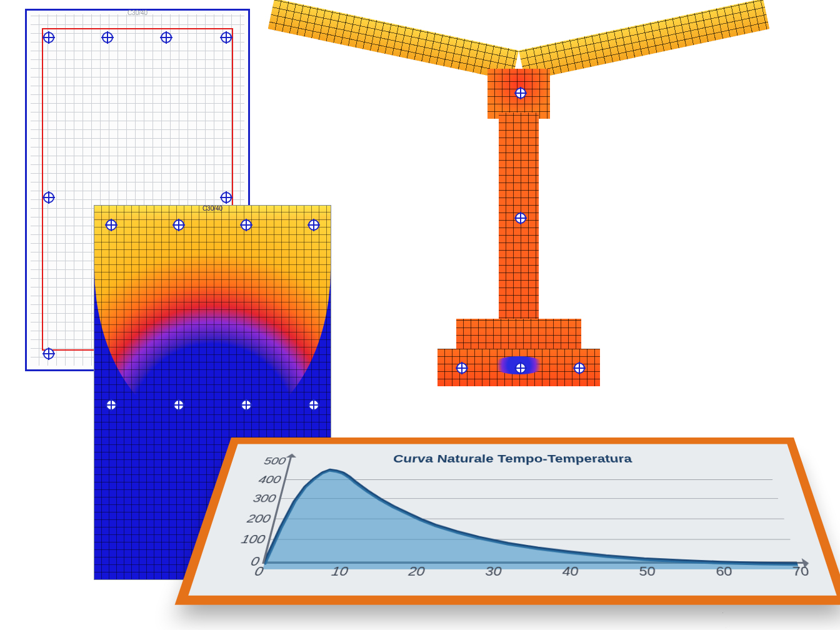 This screenshot has width=840, height=630. Describe the element at coordinates (416, 571) in the screenshot. I see `x-tick-label: 20` at that location.